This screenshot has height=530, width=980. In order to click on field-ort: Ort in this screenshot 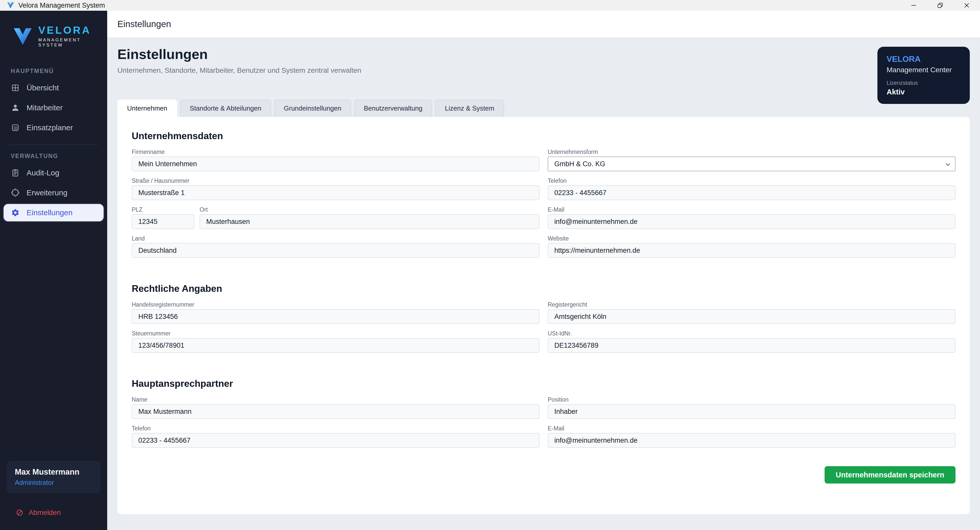, I will do `click(370, 218)`.